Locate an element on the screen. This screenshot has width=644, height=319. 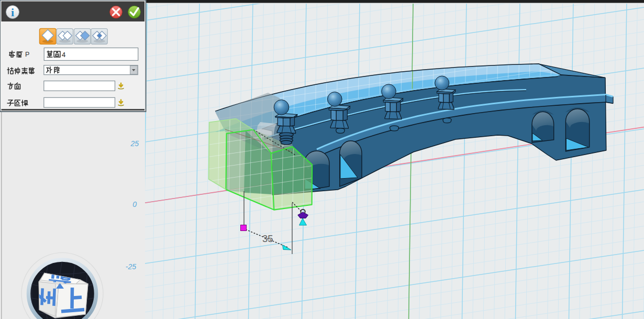
svg-text: 4 is located at coordinates (64, 54).